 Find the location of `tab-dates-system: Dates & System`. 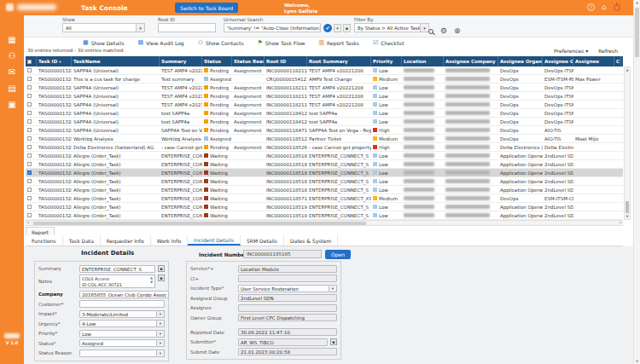

tab-dates-system: Dates & System is located at coordinates (311, 240).